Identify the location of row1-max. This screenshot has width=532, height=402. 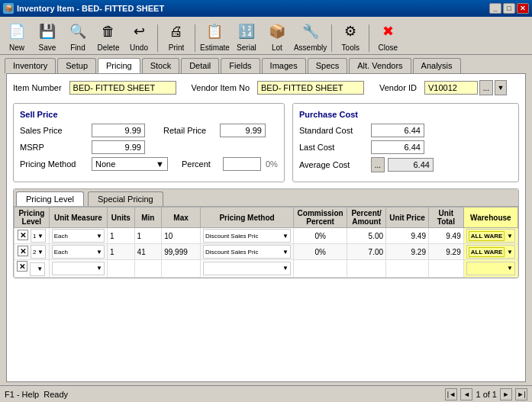
(182, 236).